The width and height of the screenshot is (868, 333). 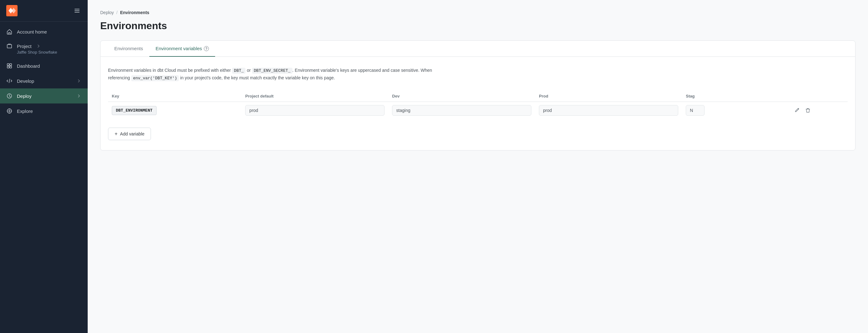 I want to click on deploy-chevron-icon, so click(x=79, y=96).